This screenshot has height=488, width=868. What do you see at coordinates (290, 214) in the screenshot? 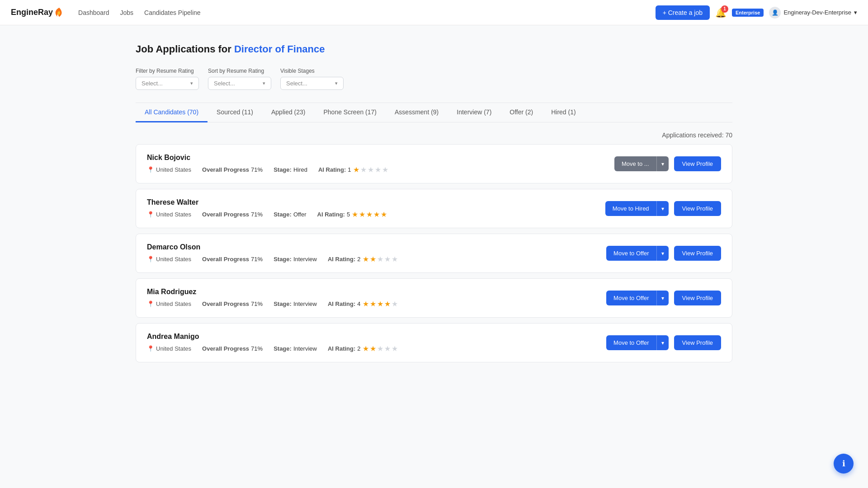
I see `stage: Stage: Offer` at bounding box center [290, 214].